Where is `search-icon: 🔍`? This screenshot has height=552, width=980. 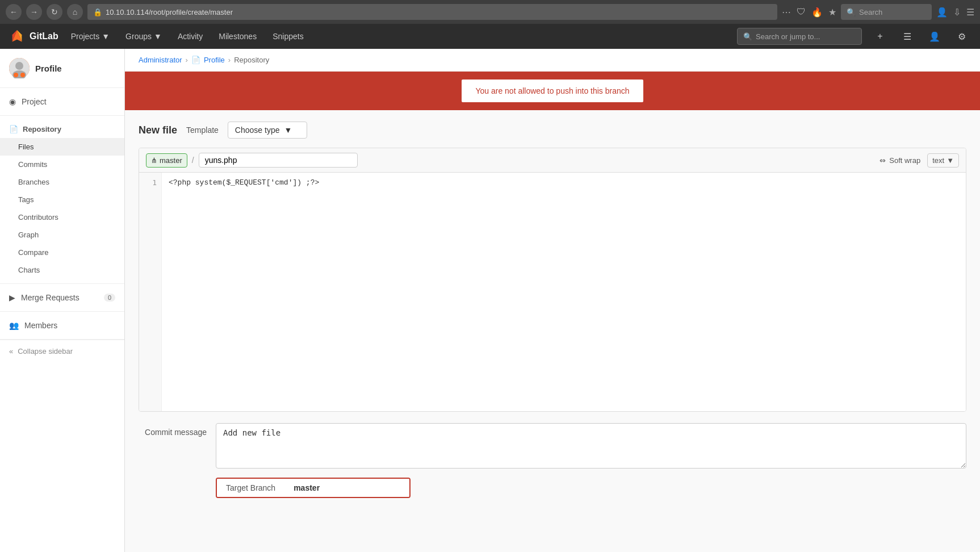
search-icon: 🔍 is located at coordinates (851, 12).